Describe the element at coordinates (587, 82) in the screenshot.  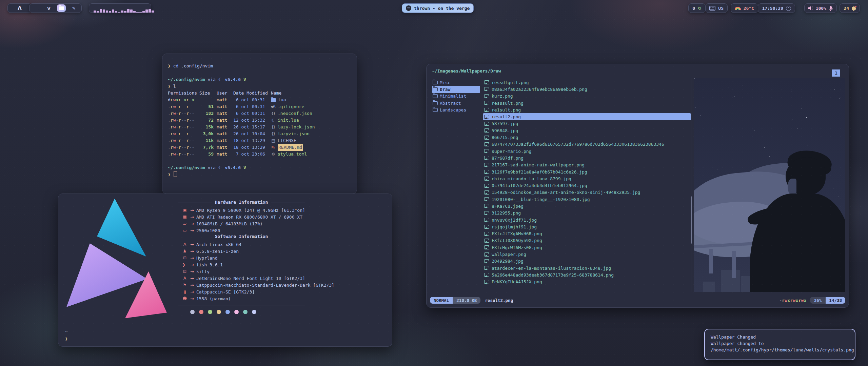
I see `file-item: ressdfgult.png` at that location.